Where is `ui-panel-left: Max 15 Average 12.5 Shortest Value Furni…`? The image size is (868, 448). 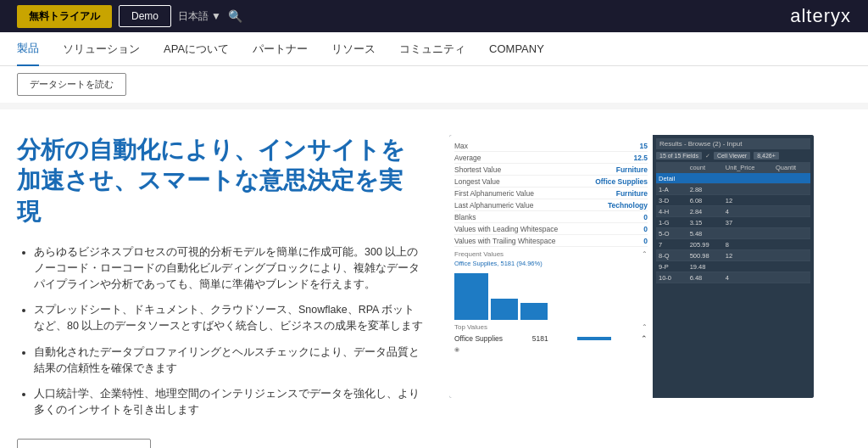 ui-panel-left: Max 15 Average 12.5 Shortest Value Furni… is located at coordinates (551, 266).